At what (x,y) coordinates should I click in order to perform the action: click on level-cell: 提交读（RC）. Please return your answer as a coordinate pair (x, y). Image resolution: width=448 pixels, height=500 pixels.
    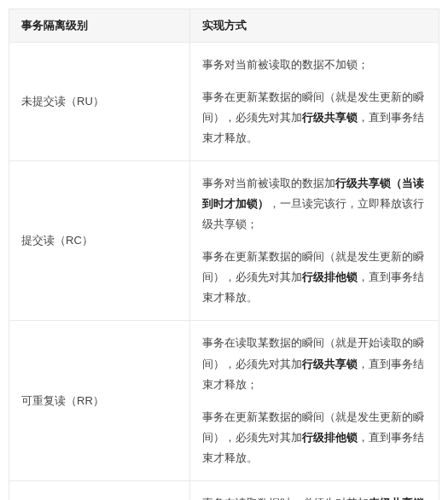
    Looking at the image, I should click on (100, 241).